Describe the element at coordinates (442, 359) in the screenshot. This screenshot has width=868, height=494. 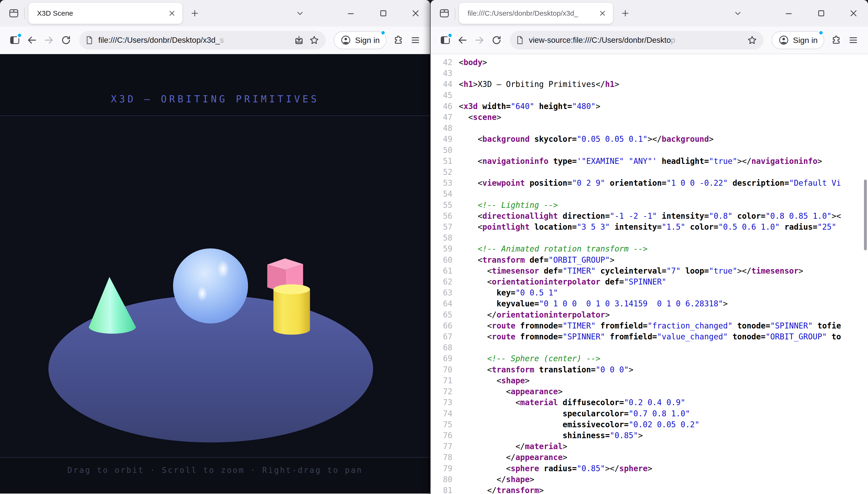
I see `line-number: 69` at that location.